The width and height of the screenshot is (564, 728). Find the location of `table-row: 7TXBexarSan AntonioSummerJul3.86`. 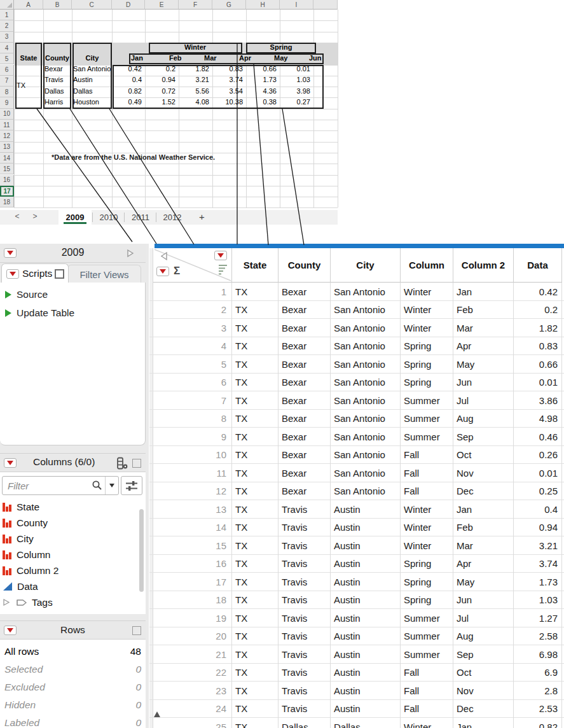

table-row: 7TXBexarSan AntonioSummerJul3.86 is located at coordinates (357, 401).